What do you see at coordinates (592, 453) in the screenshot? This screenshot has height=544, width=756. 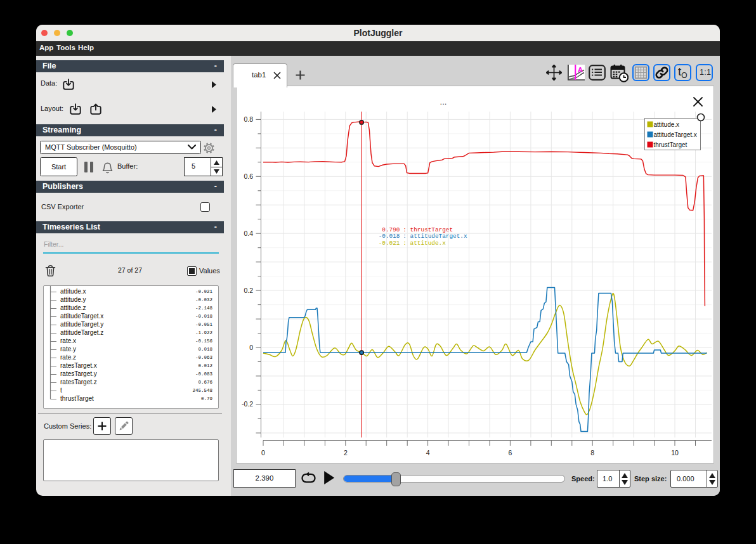 I see `svg-text: 8` at bounding box center [592, 453].